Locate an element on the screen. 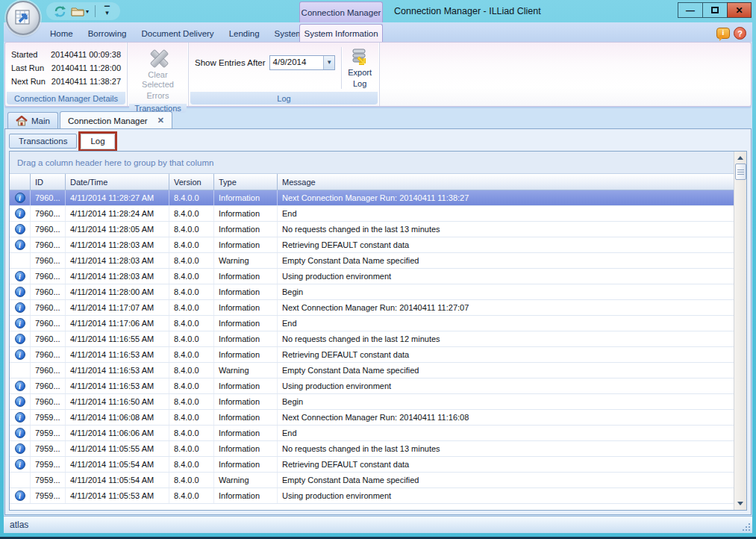  combo-dropdown-arrow-icon: ▼ is located at coordinates (328, 63).